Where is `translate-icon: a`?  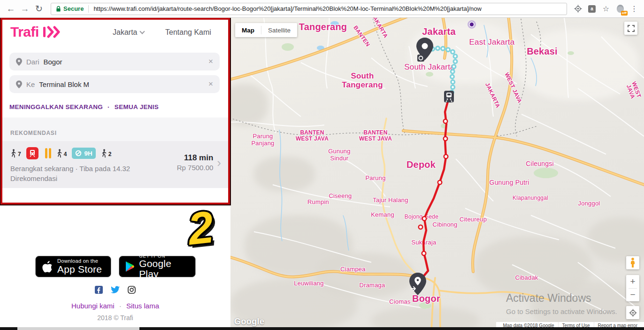
translate-icon: a is located at coordinates (592, 9).